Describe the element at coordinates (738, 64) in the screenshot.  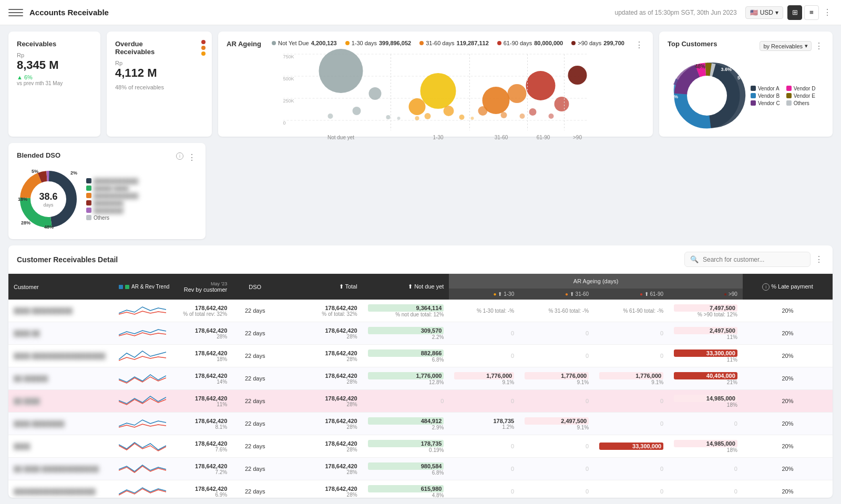
I see `donut-label-2pct: 2%` at that location.